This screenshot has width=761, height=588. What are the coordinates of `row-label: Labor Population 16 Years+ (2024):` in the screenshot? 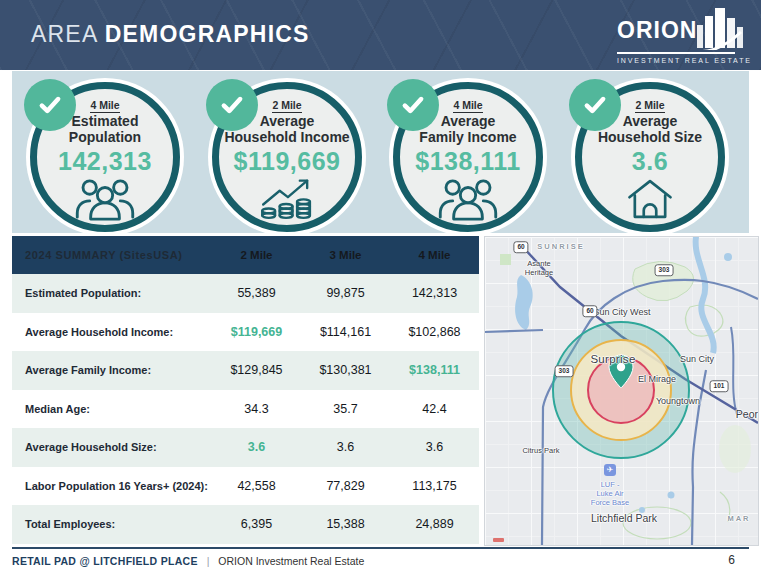 It's located at (112, 486).